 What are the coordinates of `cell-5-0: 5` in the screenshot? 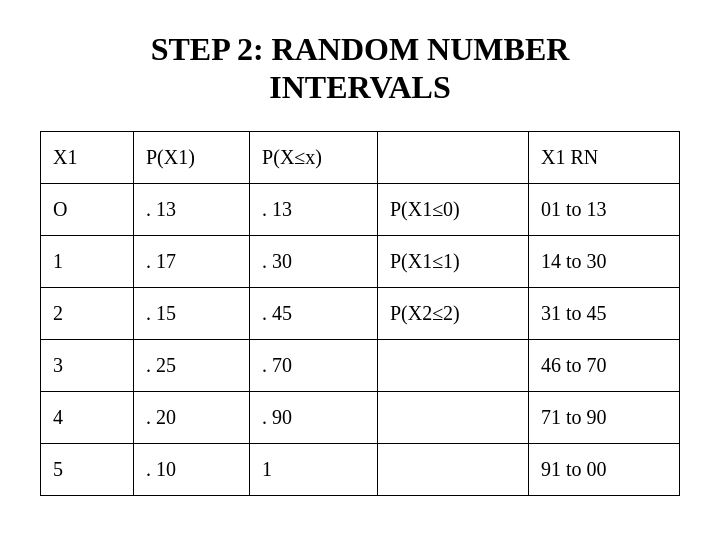 It's located at (88, 469).